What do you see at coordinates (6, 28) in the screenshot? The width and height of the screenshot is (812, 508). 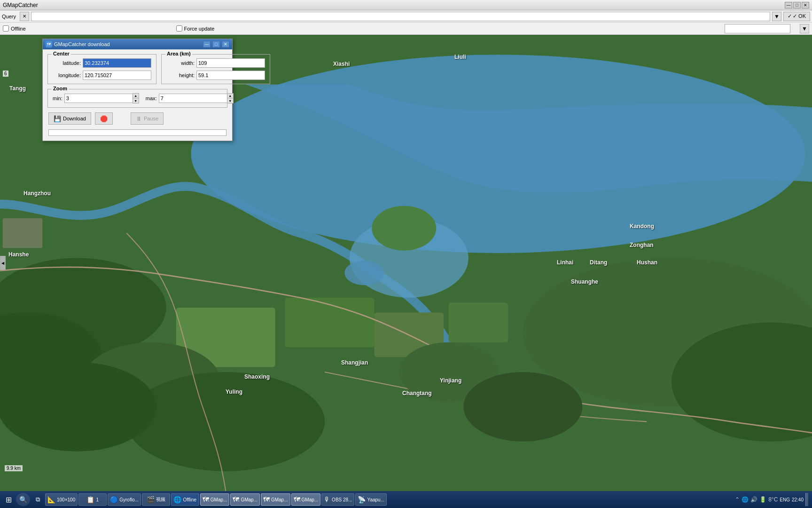 I see `offline-checkbox` at bounding box center [6, 28].